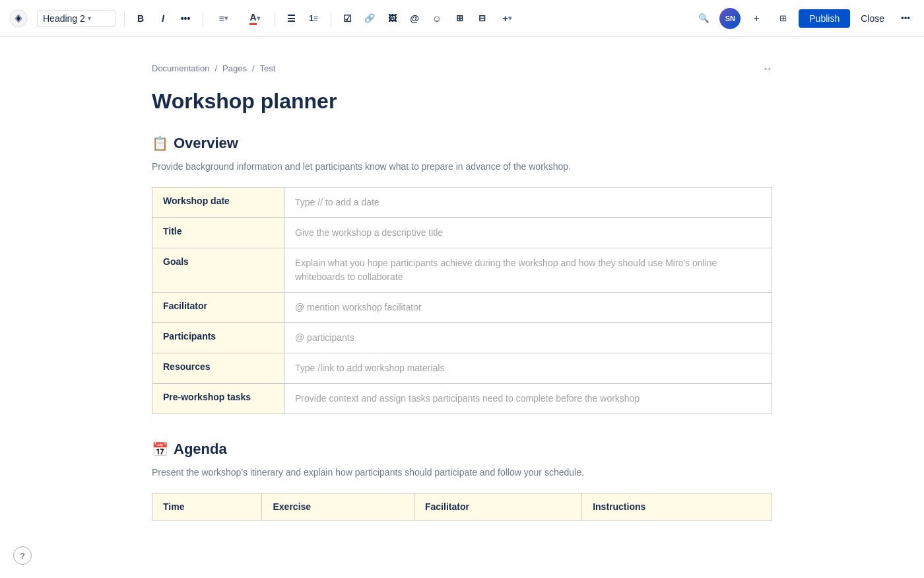 This screenshot has height=578, width=924. What do you see at coordinates (259, 18) in the screenshot?
I see `color-chevron-icon: ▾` at bounding box center [259, 18].